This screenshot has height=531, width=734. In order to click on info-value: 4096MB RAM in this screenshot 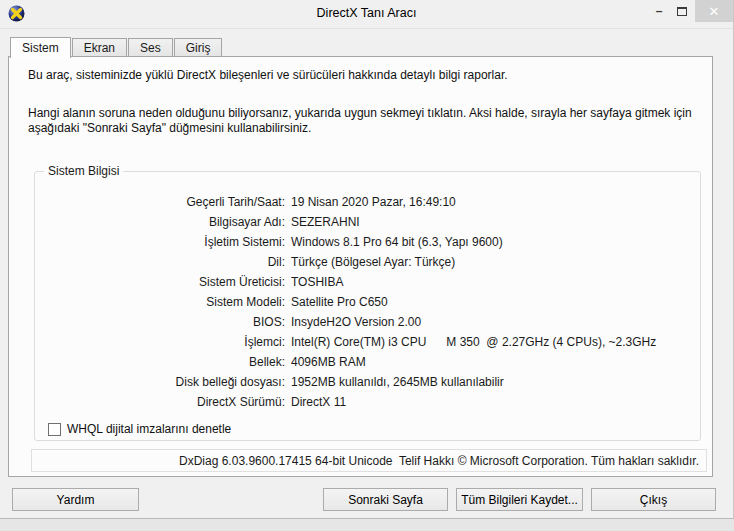, I will do `click(328, 362)`.